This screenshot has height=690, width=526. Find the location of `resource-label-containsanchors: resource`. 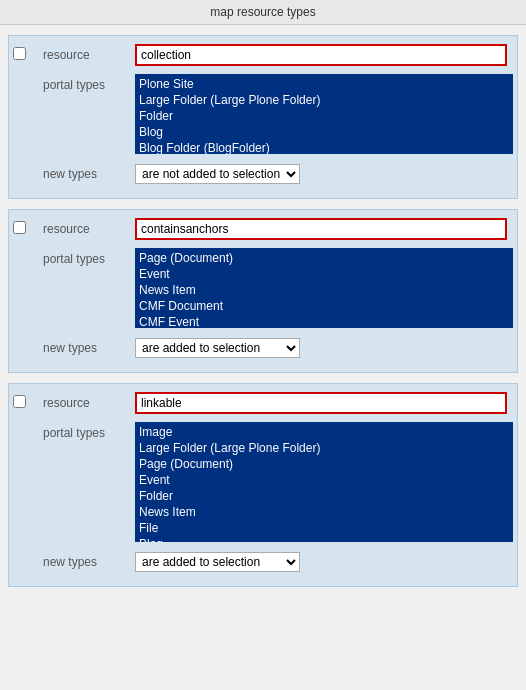

resource-label-containsanchors: resource is located at coordinates (85, 229).